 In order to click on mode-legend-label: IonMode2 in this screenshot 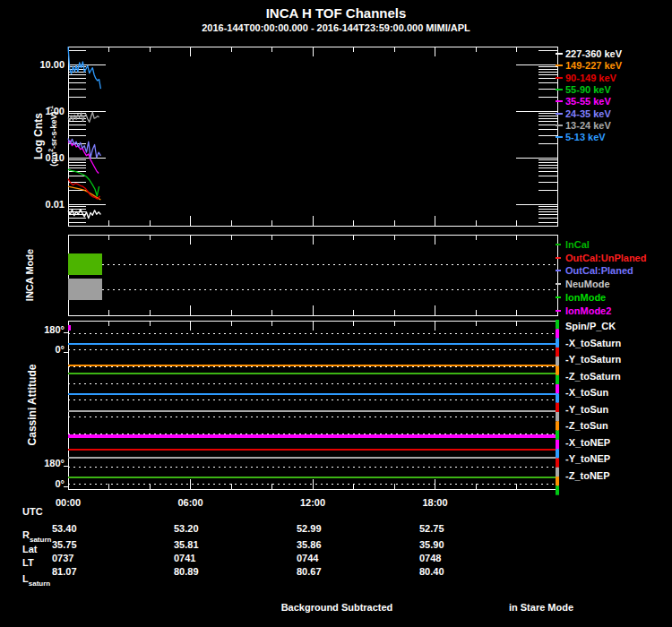, I will do `click(588, 311)`.